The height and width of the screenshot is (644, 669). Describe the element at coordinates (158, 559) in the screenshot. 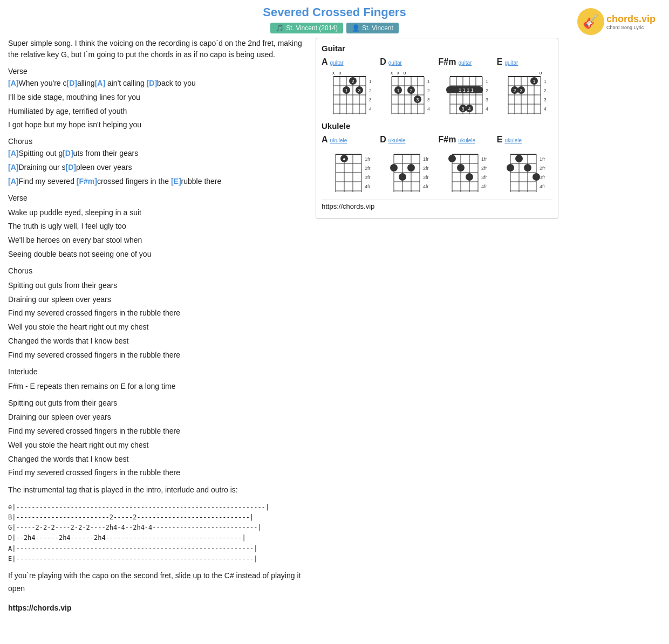

I see `tab-line-E-low: E|--------------------------------------…` at that location.